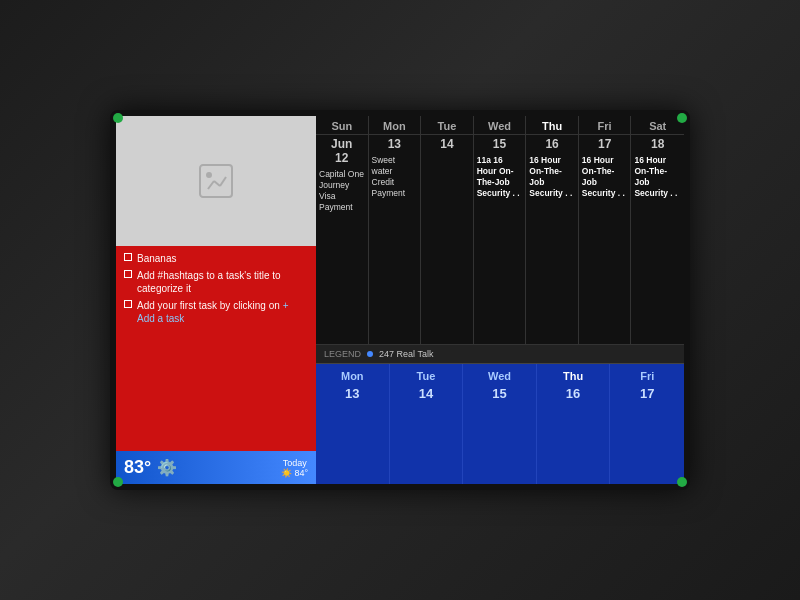 This screenshot has height=600, width=800. I want to click on cal-col-sun: Sun Jun12 Capital One Journey Visa Payme…, so click(342, 230).